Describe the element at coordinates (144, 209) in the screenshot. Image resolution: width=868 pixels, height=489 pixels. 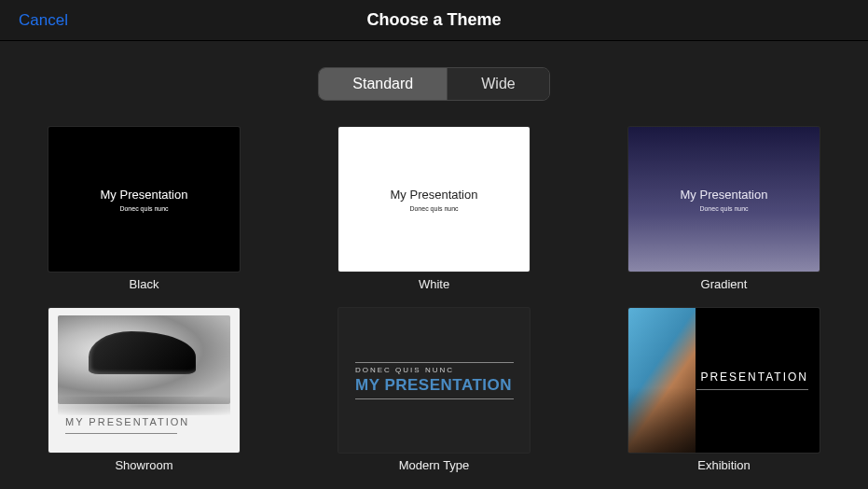
I see `theme-item-black: My Presentation Donec quis nunc Black` at that location.